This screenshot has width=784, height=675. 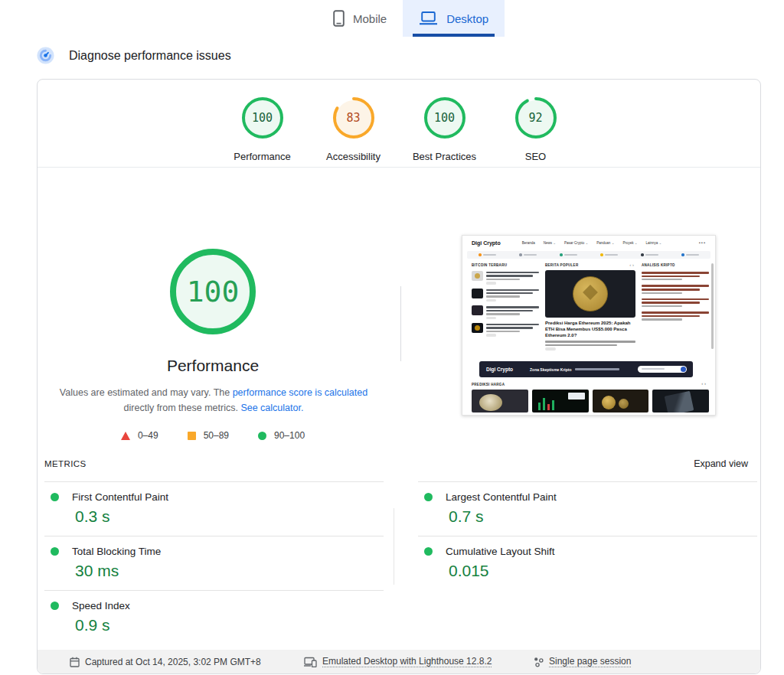 What do you see at coordinates (662, 370) in the screenshot?
I see `mini-search-pill` at bounding box center [662, 370].